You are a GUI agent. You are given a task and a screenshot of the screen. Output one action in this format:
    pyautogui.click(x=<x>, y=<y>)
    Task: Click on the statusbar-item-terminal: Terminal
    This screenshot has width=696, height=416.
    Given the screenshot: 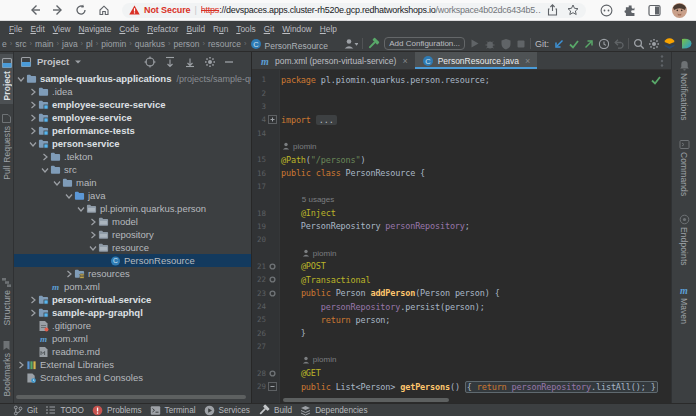 What is the action you would take?
    pyautogui.click(x=173, y=410)
    